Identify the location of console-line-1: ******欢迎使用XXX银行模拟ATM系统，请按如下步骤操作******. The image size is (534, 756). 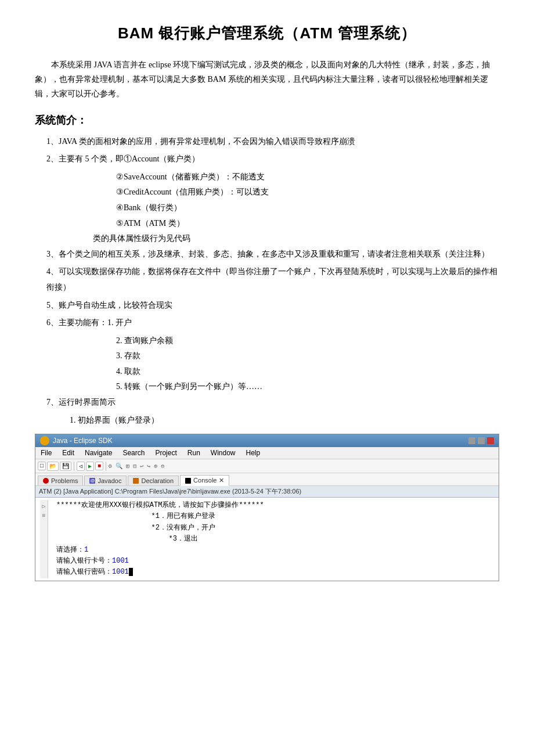
(160, 505).